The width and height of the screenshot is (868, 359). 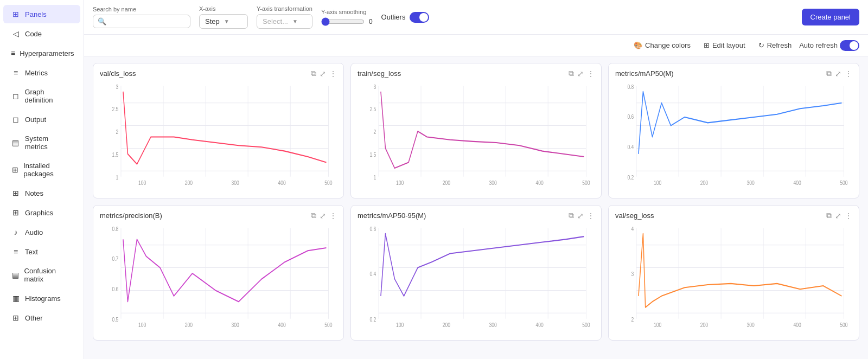 What do you see at coordinates (775, 46) in the screenshot?
I see `refresh-button: ↻ Refresh` at bounding box center [775, 46].